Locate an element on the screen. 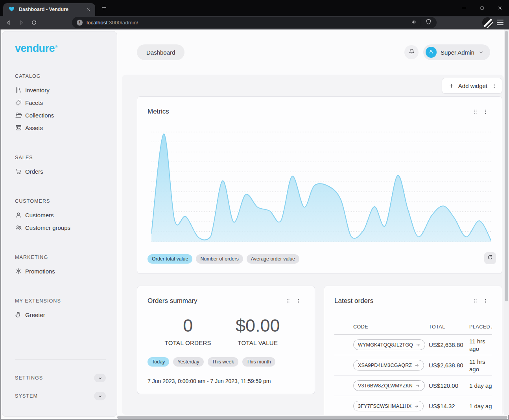  order-code-link: V3T6BW8ZQLWMYZKN is located at coordinates (389, 386).